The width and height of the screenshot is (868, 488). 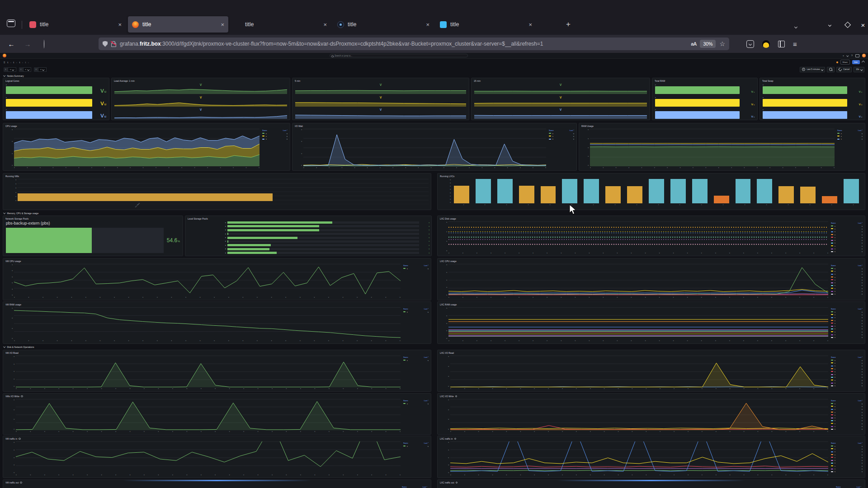 I want to click on new-tab-button: +, so click(x=568, y=24).